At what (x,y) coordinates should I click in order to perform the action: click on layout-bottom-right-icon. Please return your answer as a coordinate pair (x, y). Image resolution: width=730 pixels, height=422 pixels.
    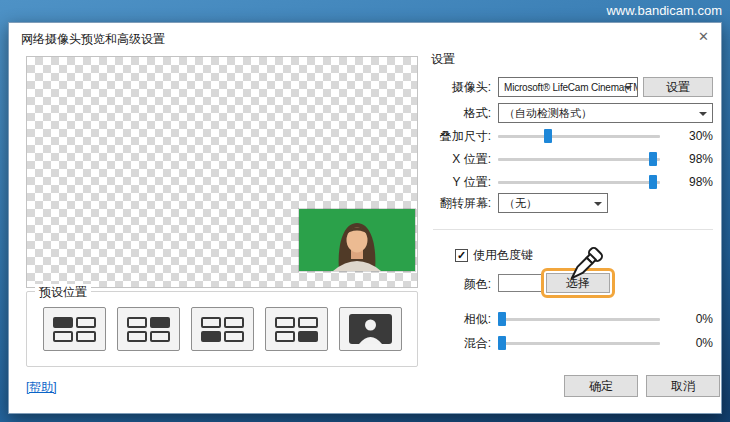
    Looking at the image, I should click on (296, 330).